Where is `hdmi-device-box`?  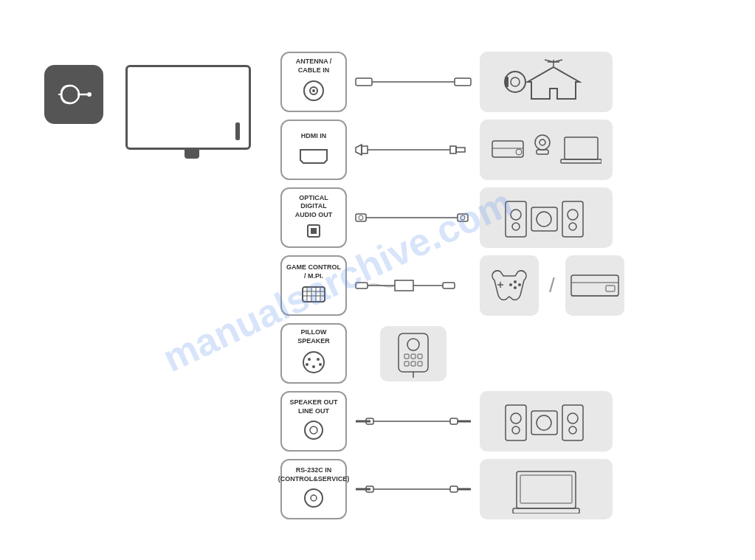 hdmi-device-box is located at coordinates (546, 150).